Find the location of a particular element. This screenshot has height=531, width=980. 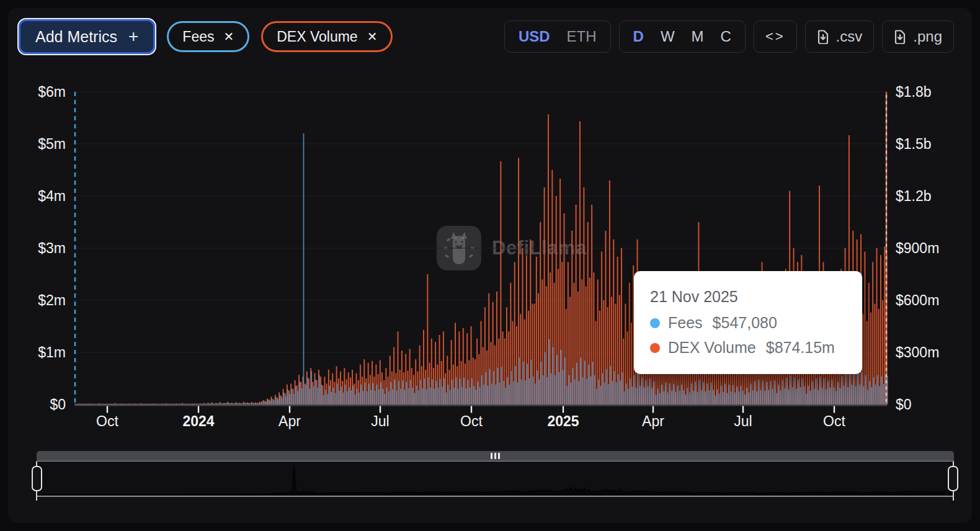

y-axis-left-label: $0 is located at coordinates (43, 404).